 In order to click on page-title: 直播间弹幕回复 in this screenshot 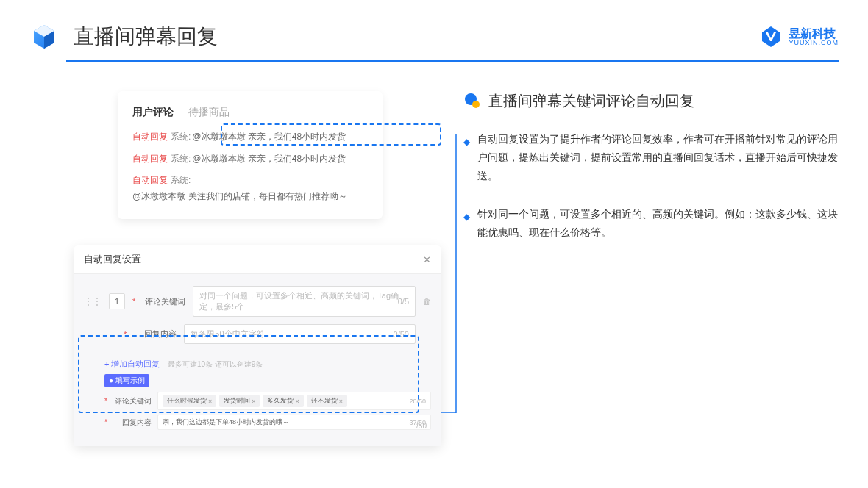, I will do `click(146, 37)`.